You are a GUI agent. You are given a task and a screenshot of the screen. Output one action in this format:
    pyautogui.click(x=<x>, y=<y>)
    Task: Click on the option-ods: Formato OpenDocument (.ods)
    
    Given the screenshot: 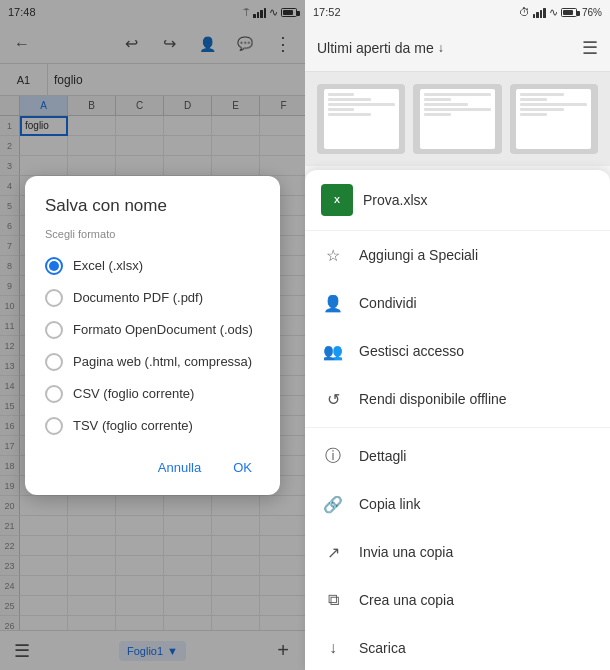 What is the action you would take?
    pyautogui.click(x=152, y=330)
    